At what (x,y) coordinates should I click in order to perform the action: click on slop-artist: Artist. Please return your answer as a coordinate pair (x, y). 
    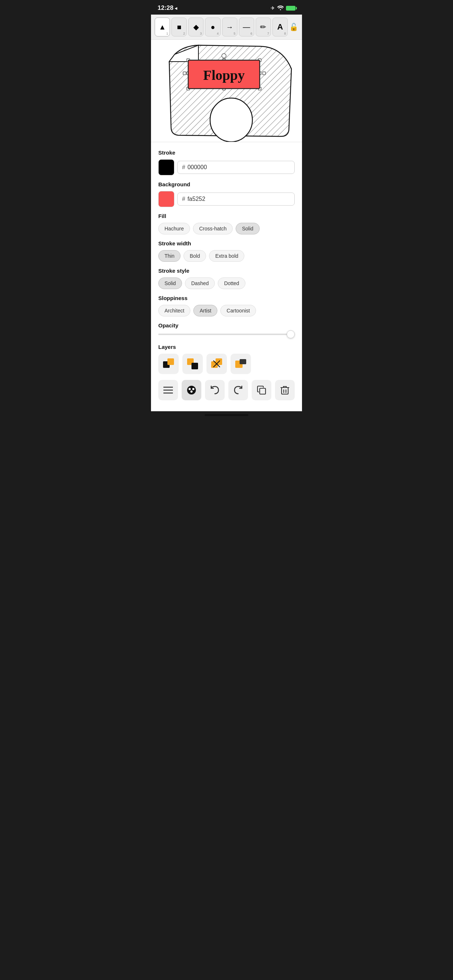
    Looking at the image, I should click on (206, 310).